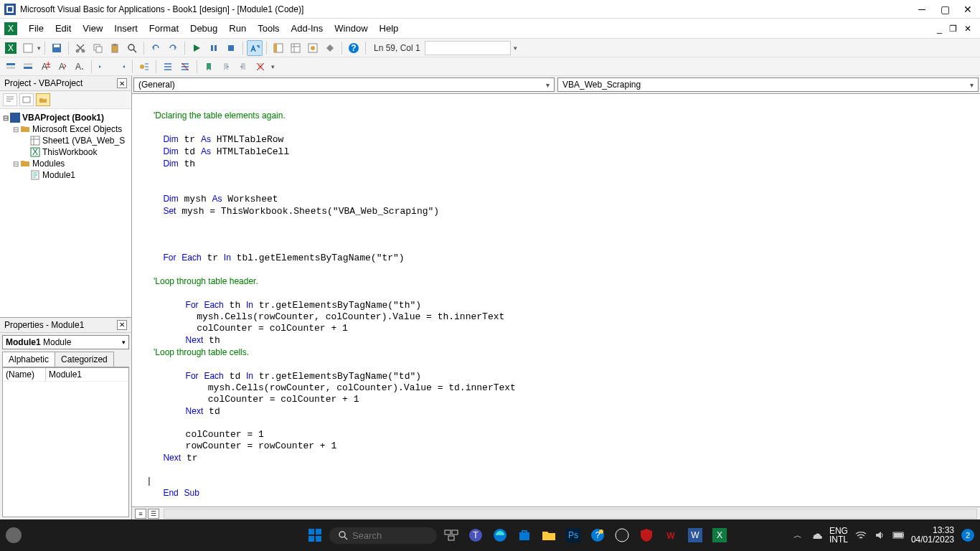 The image size is (980, 551). I want to click on wifi-icon, so click(861, 535).